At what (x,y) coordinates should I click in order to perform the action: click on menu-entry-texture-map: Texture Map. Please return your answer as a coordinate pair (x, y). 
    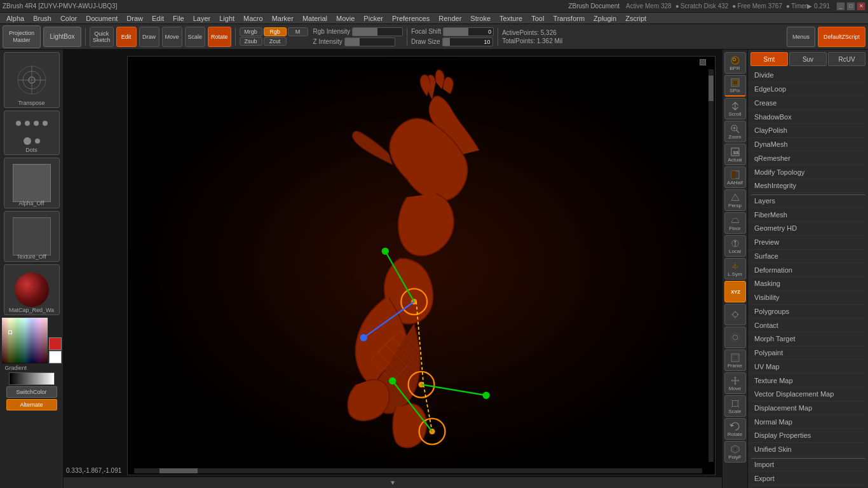
    Looking at the image, I should click on (808, 381).